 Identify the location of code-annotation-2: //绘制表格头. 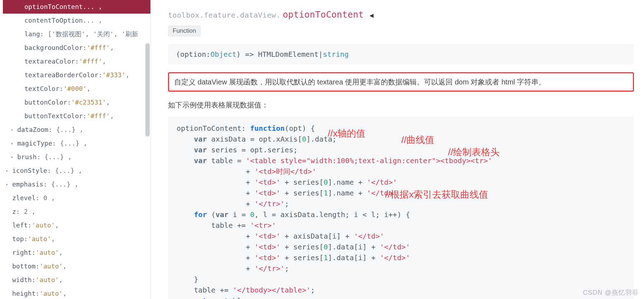
(474, 152).